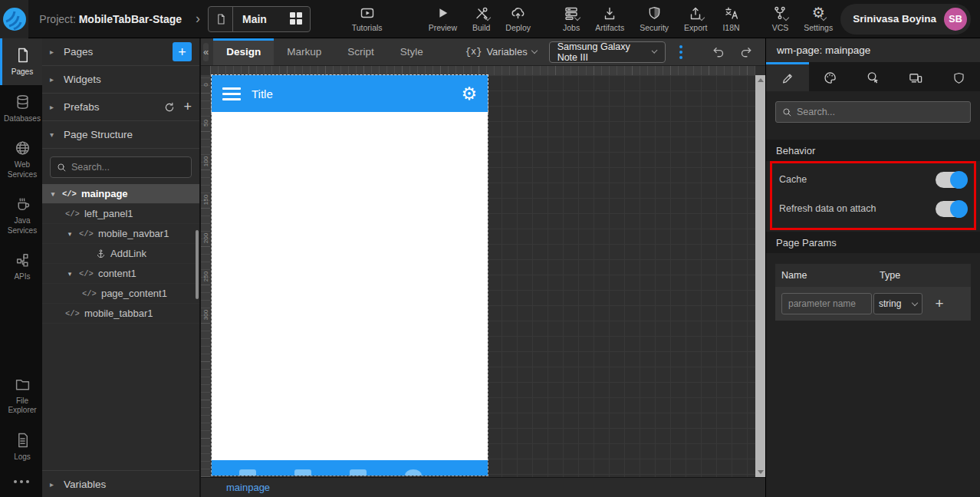 This screenshot has height=497, width=980. Describe the element at coordinates (197, 265) in the screenshot. I see `explorer-scrollbar` at that location.